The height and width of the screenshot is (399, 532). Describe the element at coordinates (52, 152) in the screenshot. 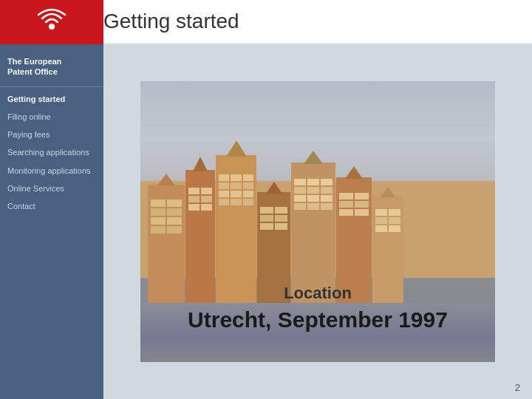

I see `sidebar-item-searching-applications: Searching applications` at that location.